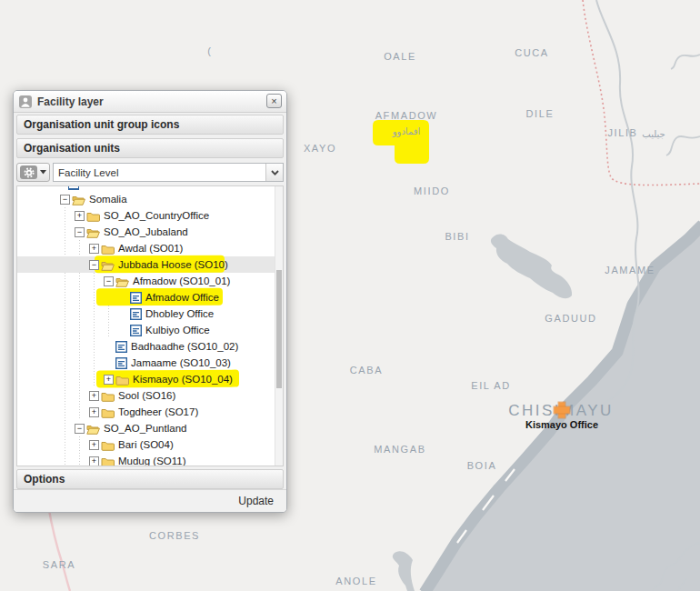 The width and height of the screenshot is (700, 591). I want to click on combobox-trigger, so click(275, 173).